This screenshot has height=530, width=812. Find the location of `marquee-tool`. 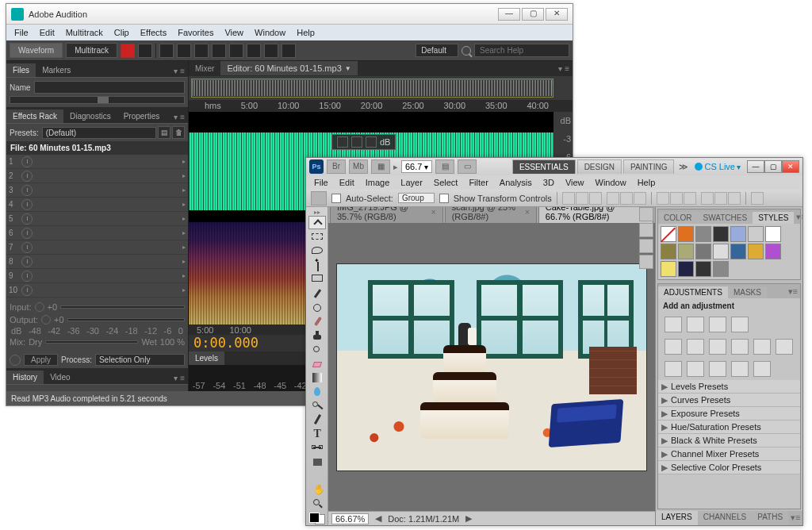

marquee-tool is located at coordinates (317, 236).